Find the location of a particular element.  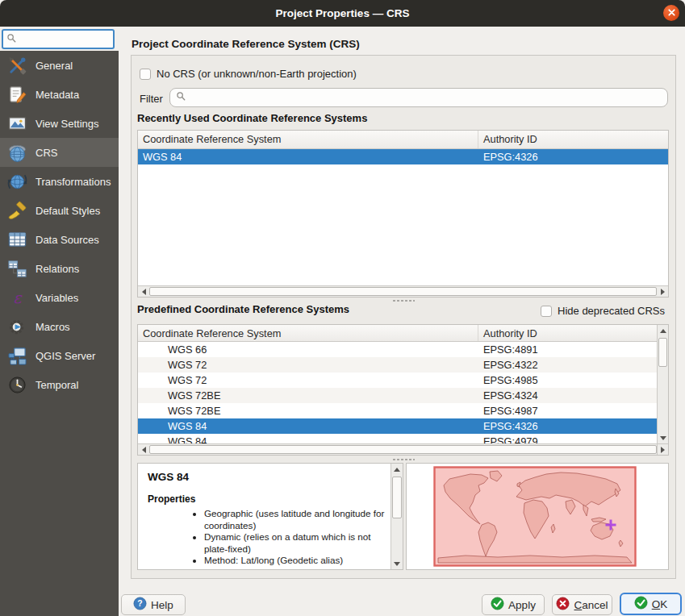

globe-icon is located at coordinates (18, 153).